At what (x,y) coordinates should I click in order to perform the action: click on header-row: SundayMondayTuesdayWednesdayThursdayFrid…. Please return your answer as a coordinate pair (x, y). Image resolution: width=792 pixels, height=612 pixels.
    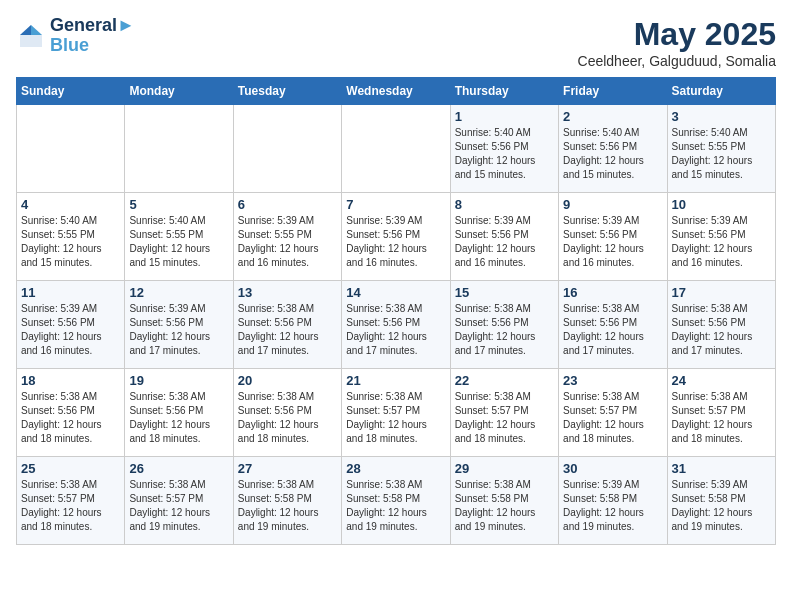
    Looking at the image, I should click on (396, 92).